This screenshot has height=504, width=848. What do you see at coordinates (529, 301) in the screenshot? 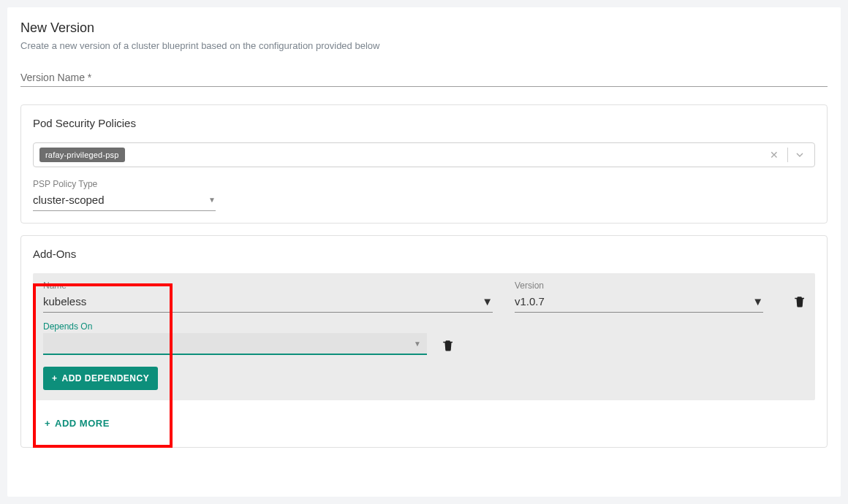
I see `addon-version-value: v1.0.7` at bounding box center [529, 301].